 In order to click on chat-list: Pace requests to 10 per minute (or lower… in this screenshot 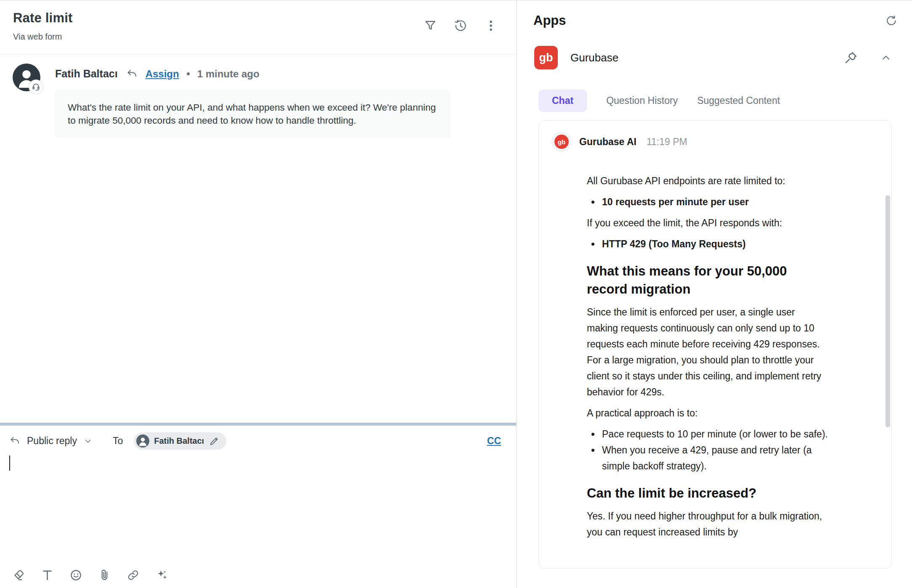, I will do `click(708, 450)`.